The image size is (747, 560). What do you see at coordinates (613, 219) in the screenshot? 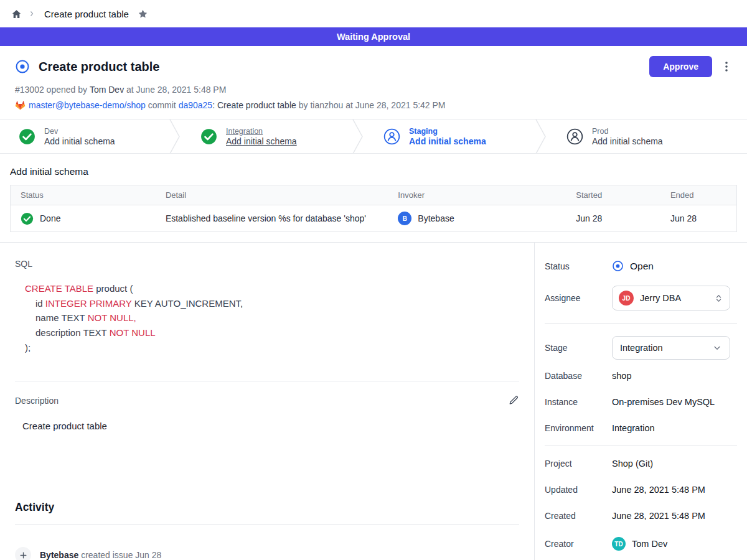
I see `task-started: Jun 28` at bounding box center [613, 219].